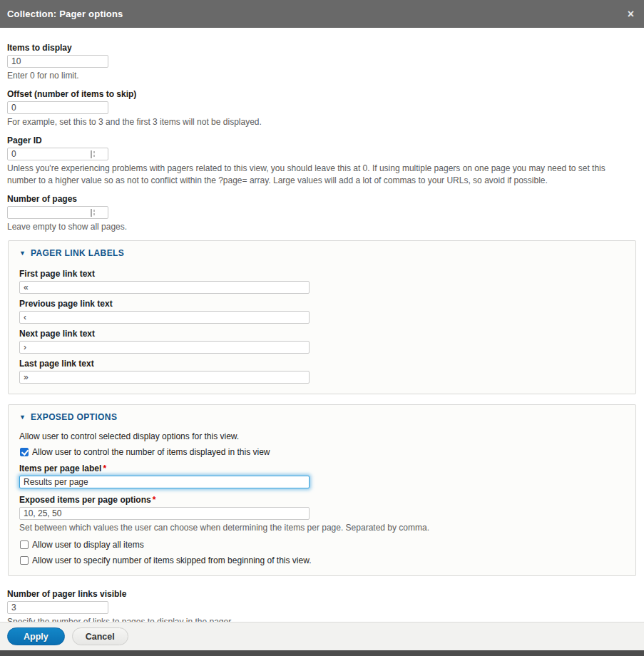  What do you see at coordinates (322, 468) in the screenshot?
I see `items-per-page-label-label: Items per page label*` at bounding box center [322, 468].